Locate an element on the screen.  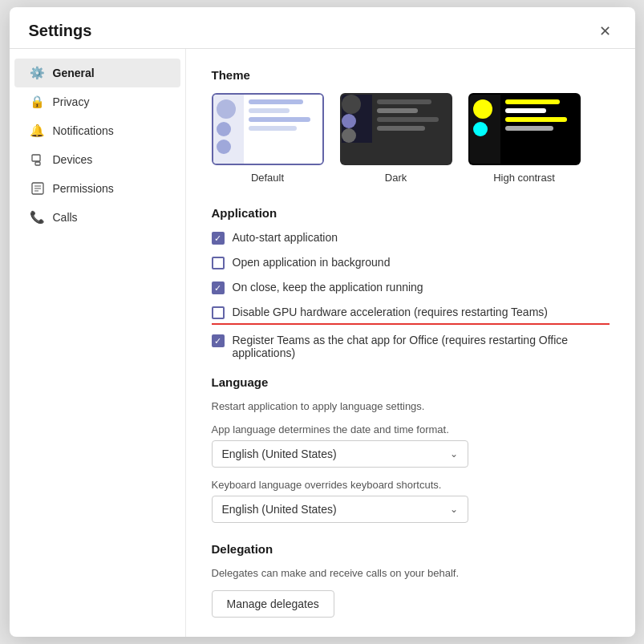
red-underline-indicator is located at coordinates (411, 324).